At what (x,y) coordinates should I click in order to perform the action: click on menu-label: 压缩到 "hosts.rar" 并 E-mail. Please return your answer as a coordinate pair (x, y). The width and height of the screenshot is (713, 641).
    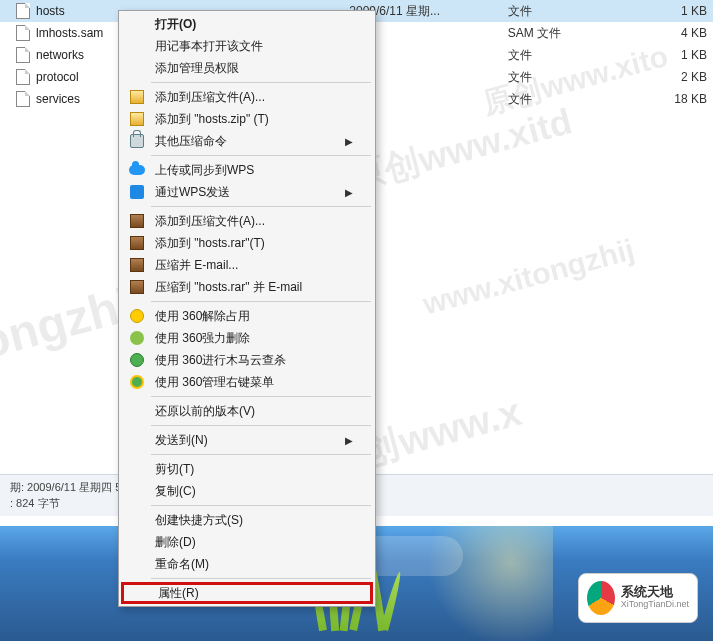
    Looking at the image, I should click on (254, 288).